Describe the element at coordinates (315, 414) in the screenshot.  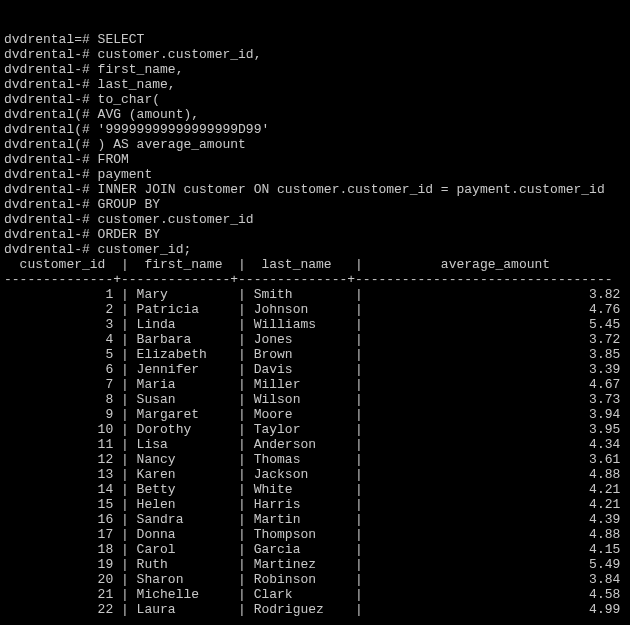
I see `table-row: 9 | Margaret | Moore | 3.94` at that location.